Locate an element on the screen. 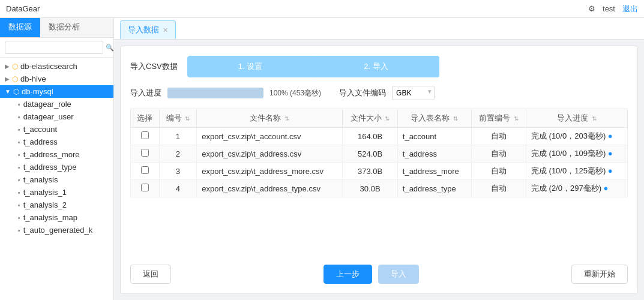 The width and height of the screenshot is (644, 300). sidebar-tree: ▶ ⬡ db-elasticsearch ▶ ⬡ db-hive ▼ ⬡ db-… is located at coordinates (56, 179).